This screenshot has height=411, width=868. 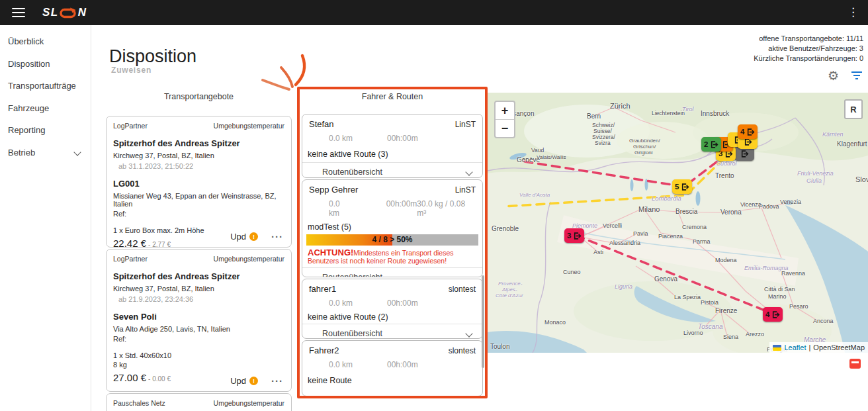 What do you see at coordinates (505, 111) in the screenshot?
I see `zoom-in-button: +` at bounding box center [505, 111].